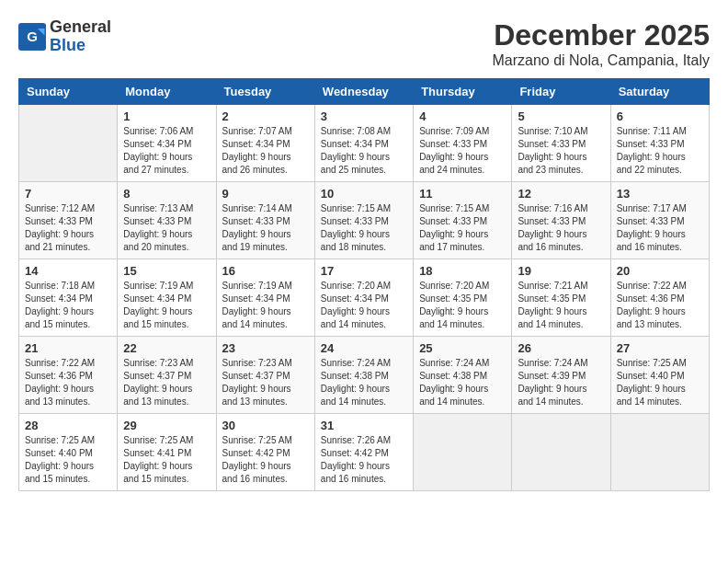 The image size is (728, 563). What do you see at coordinates (32, 35) in the screenshot?
I see `svg-text: G` at bounding box center [32, 35].